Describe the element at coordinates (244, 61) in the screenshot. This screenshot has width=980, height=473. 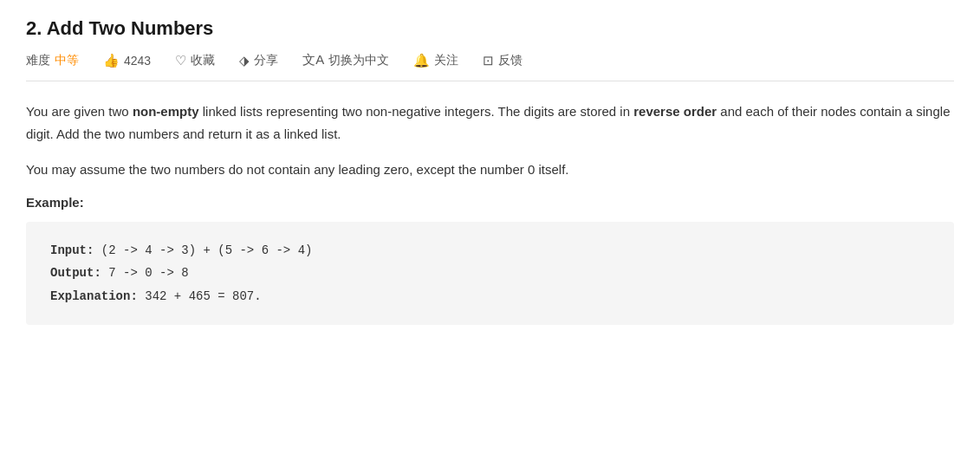
I see `share-icon: ⬗` at that location.